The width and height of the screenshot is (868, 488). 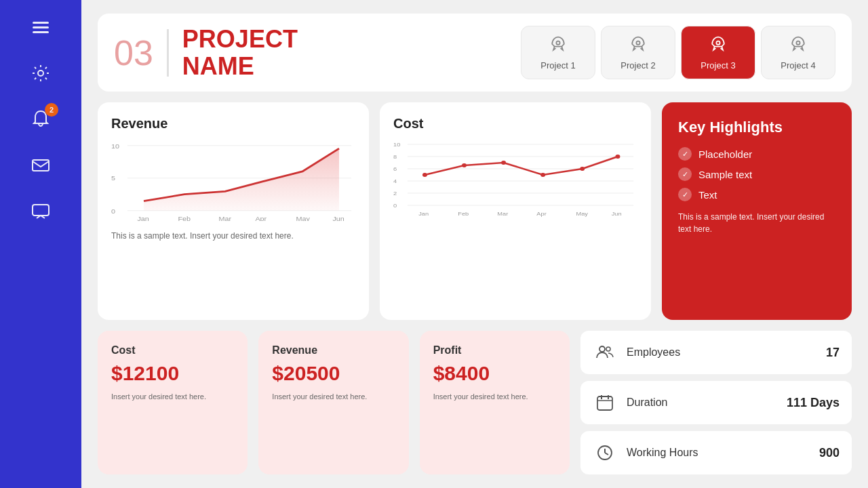 I want to click on tab-project-1: Project 1, so click(x=558, y=53).